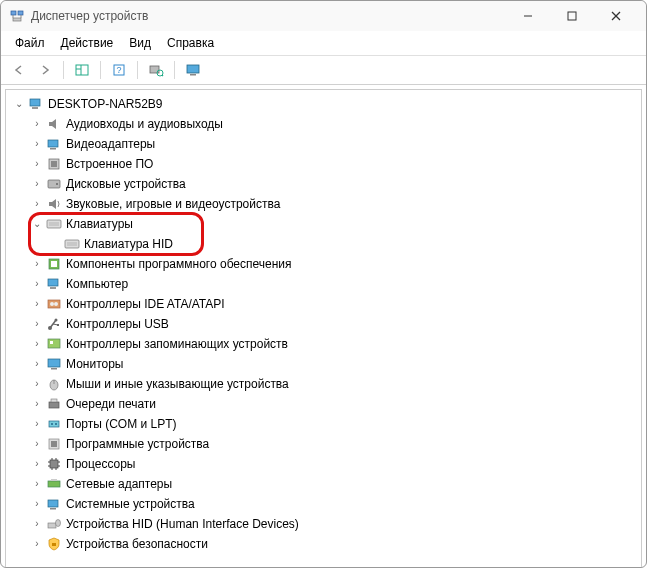 Image resolution: width=647 pixels, height=568 pixels. Describe the element at coordinates (324, 524) in the screenshot. I see `category-row: ›Устройства HID (Human Interface Devices…` at that location.